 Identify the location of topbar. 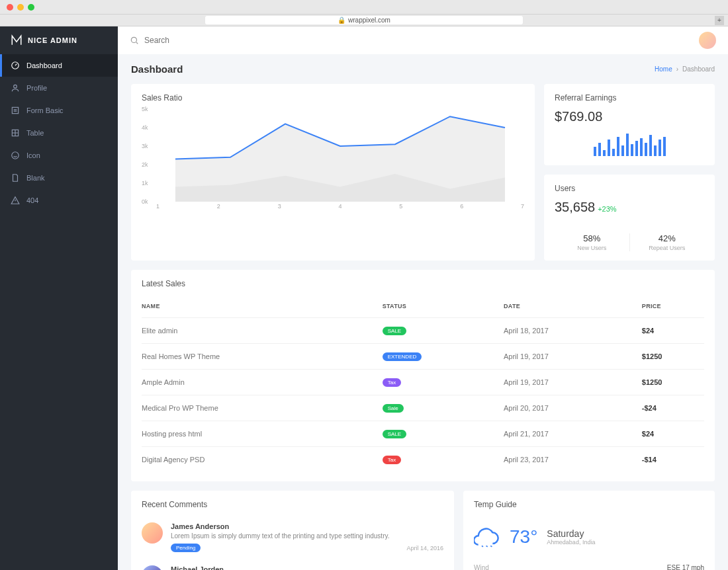
(423, 40).